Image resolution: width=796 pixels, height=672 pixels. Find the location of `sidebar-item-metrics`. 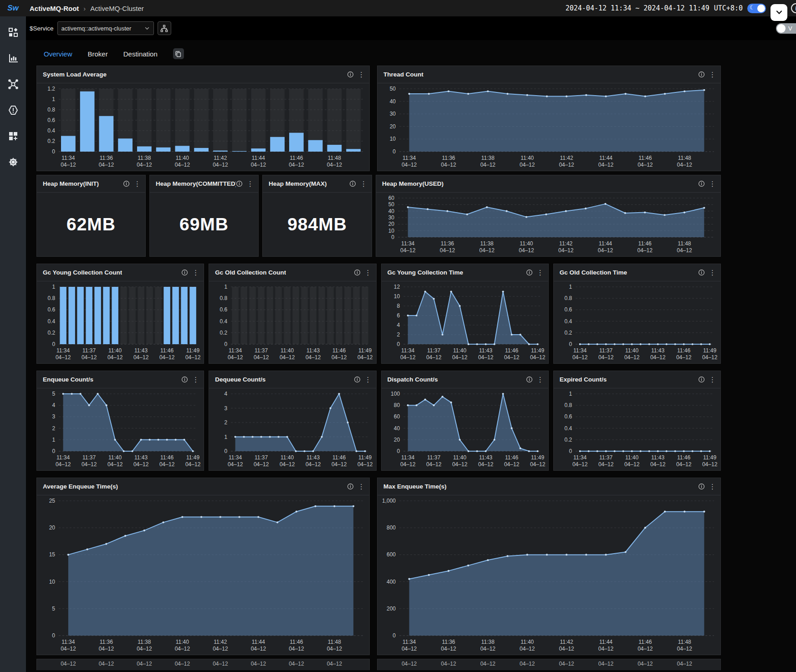

sidebar-item-metrics is located at coordinates (13, 58).